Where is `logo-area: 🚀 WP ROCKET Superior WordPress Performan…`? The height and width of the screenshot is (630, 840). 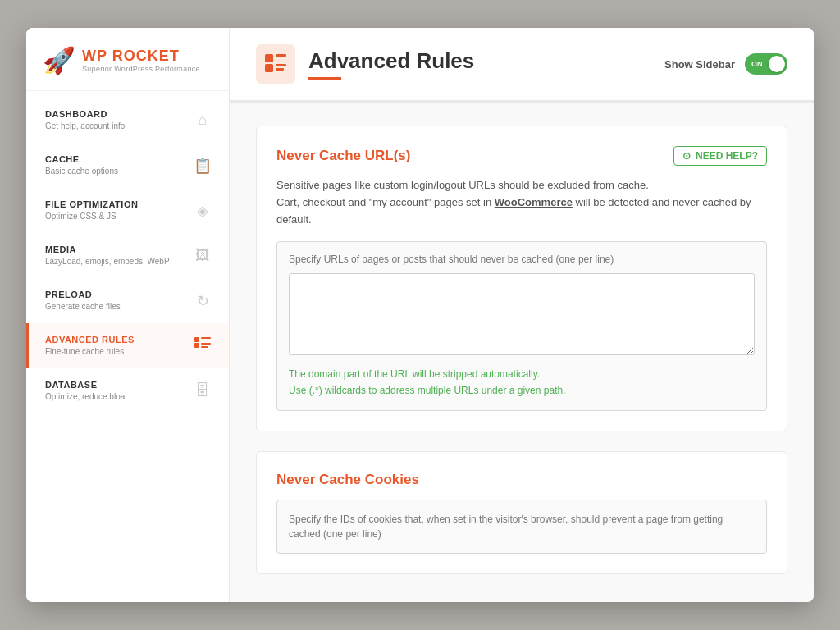
logo-area: 🚀 WP ROCKET Superior WordPress Performan… is located at coordinates (128, 59).